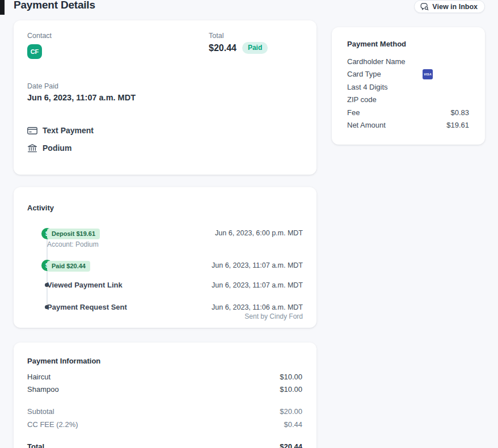 The width and height of the screenshot is (498, 448). I want to click on method-row-zip: ZIP code, so click(408, 100).